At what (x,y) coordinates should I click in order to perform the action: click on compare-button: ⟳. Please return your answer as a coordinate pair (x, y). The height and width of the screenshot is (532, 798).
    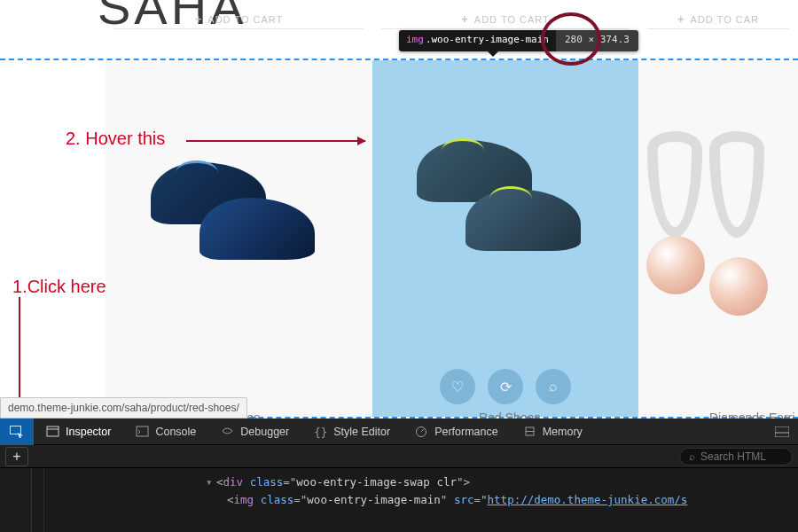
    Looking at the image, I should click on (505, 387).